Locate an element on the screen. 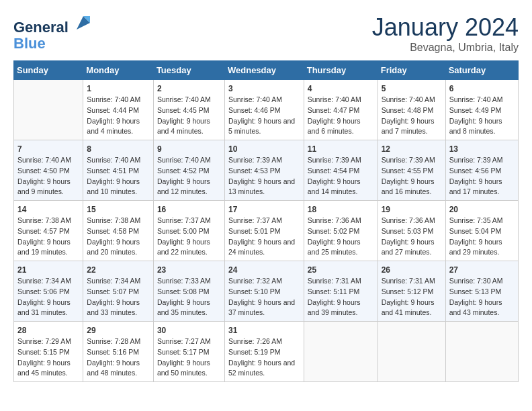  logo-text-line1: General is located at coordinates (53, 24).